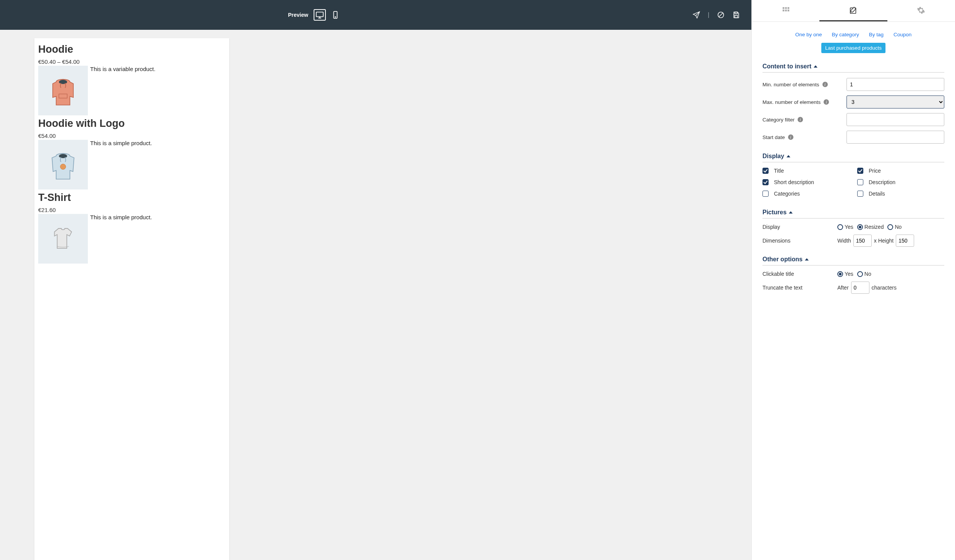  Describe the element at coordinates (901, 194) in the screenshot. I see `check-details: Details` at that location.